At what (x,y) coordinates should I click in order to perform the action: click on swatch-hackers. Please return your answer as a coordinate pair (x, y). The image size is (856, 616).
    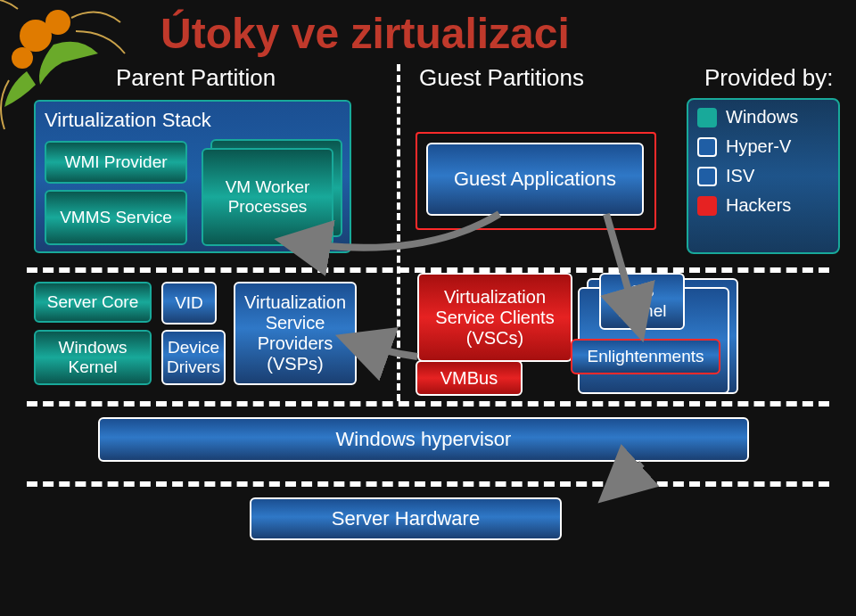
    Looking at the image, I should click on (707, 206).